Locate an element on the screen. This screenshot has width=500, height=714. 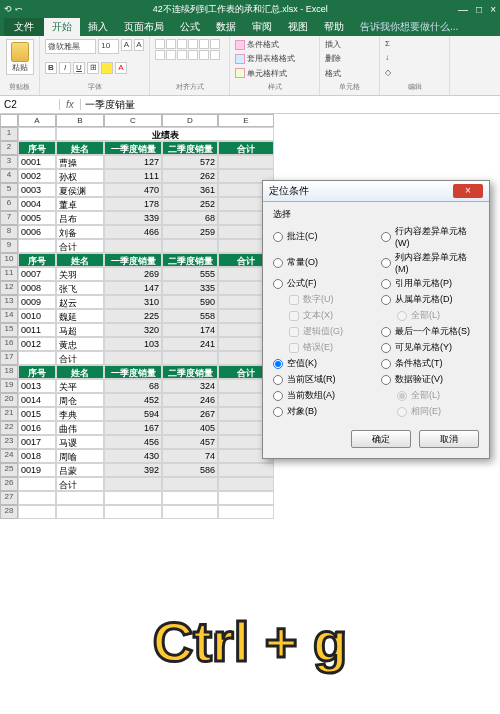
cell-name: 马谡 is located at coordinates (80, 442).